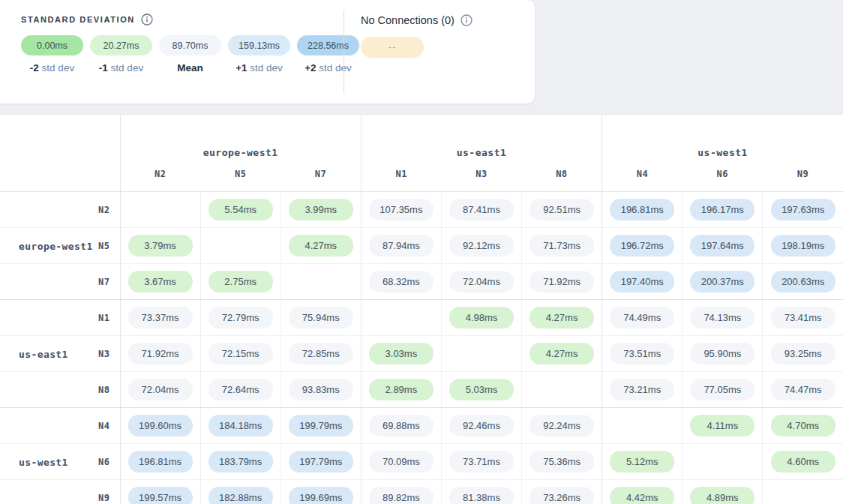  What do you see at coordinates (642, 282) in the screenshot?
I see `latency-pill: 197.40ms` at bounding box center [642, 282].